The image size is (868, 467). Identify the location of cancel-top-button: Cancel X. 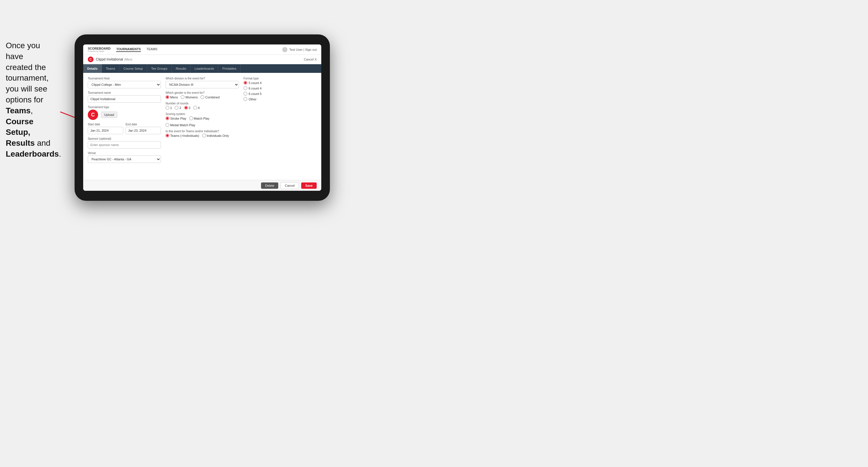
(310, 59).